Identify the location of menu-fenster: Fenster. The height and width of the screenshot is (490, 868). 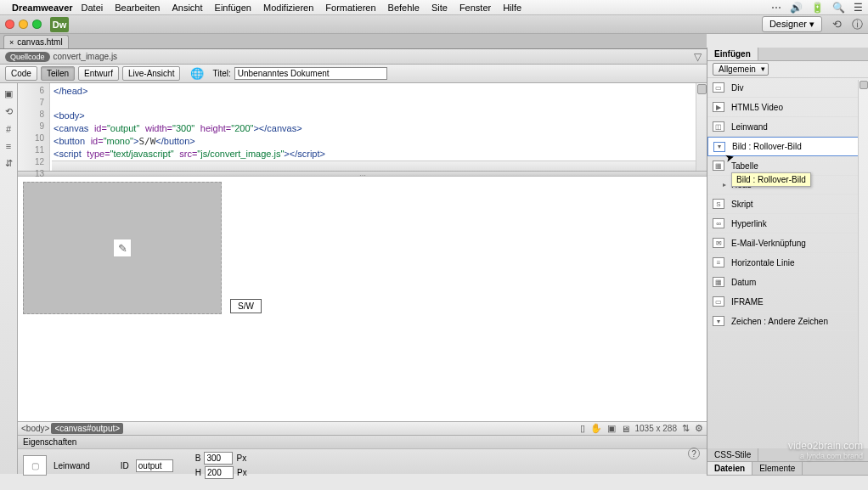
(476, 8).